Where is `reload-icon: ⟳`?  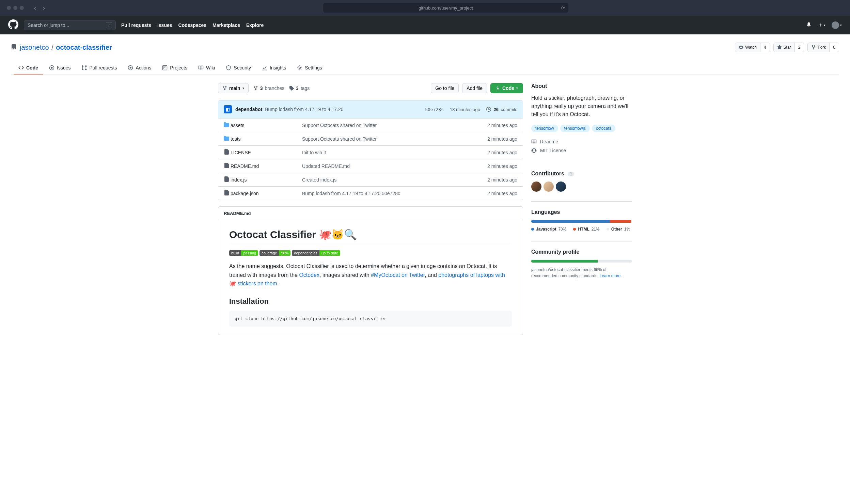
reload-icon: ⟳ is located at coordinates (563, 8).